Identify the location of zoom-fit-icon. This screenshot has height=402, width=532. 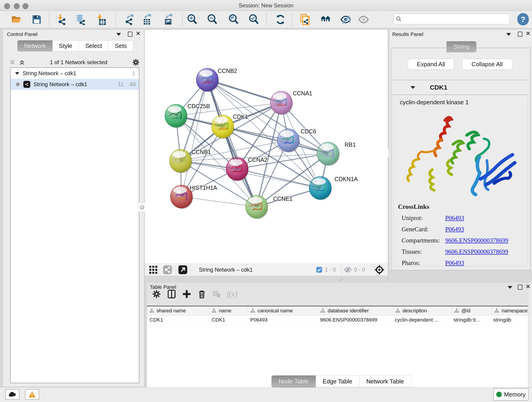
(234, 19).